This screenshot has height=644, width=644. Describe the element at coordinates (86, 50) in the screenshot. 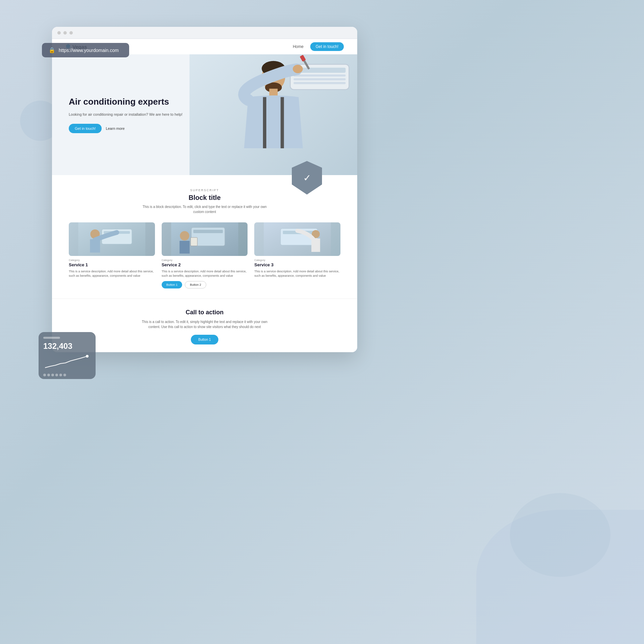

I see `url-bar: 🔒 https://www.yourdomain.com` at that location.